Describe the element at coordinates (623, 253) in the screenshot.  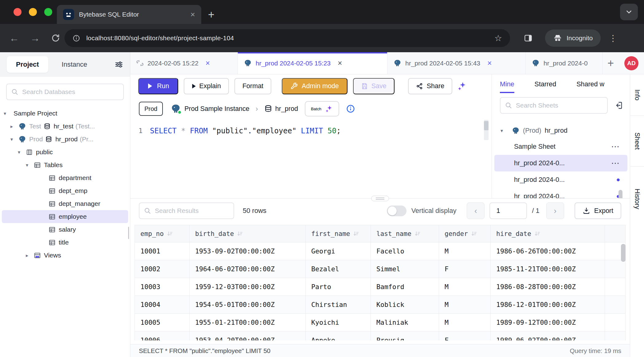
I see `table-scrollbar` at that location.